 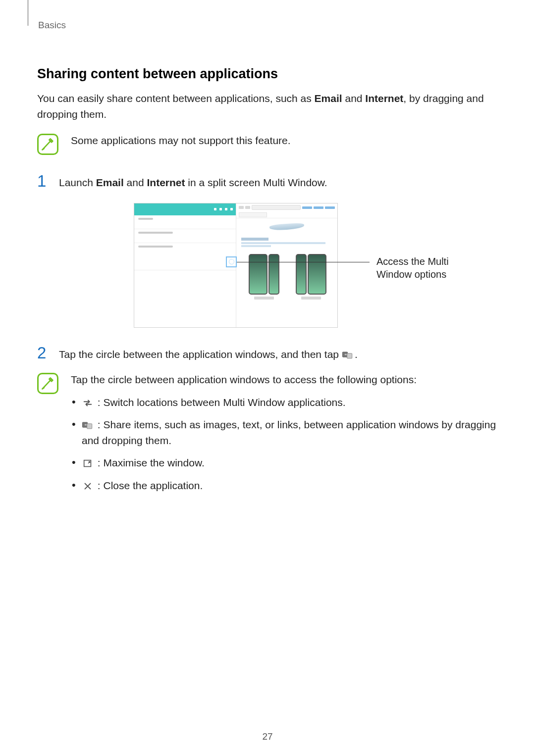 I want to click on breadcrumb: Basics, so click(x=268, y=25).